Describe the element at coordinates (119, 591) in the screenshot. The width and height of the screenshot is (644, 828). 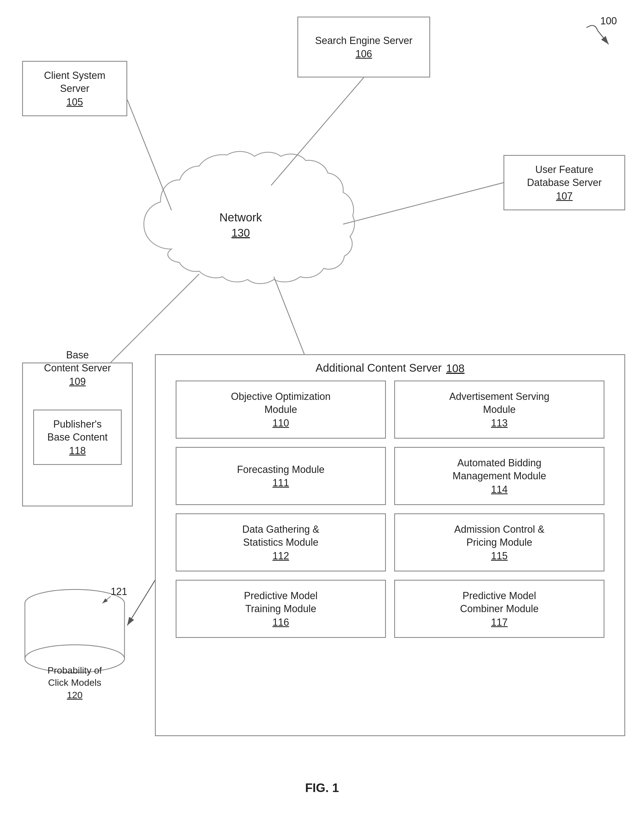
I see `svg-text: 121` at that location.